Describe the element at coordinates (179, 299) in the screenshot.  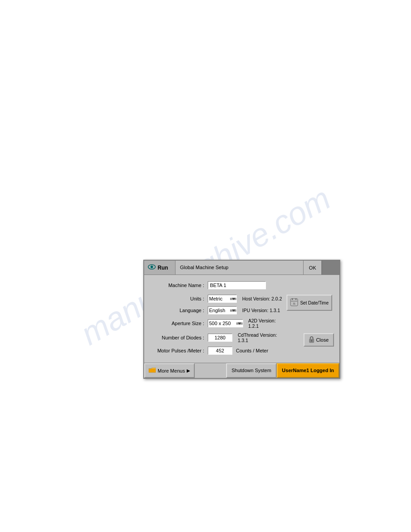
I see `units-label: Units :` at that location.